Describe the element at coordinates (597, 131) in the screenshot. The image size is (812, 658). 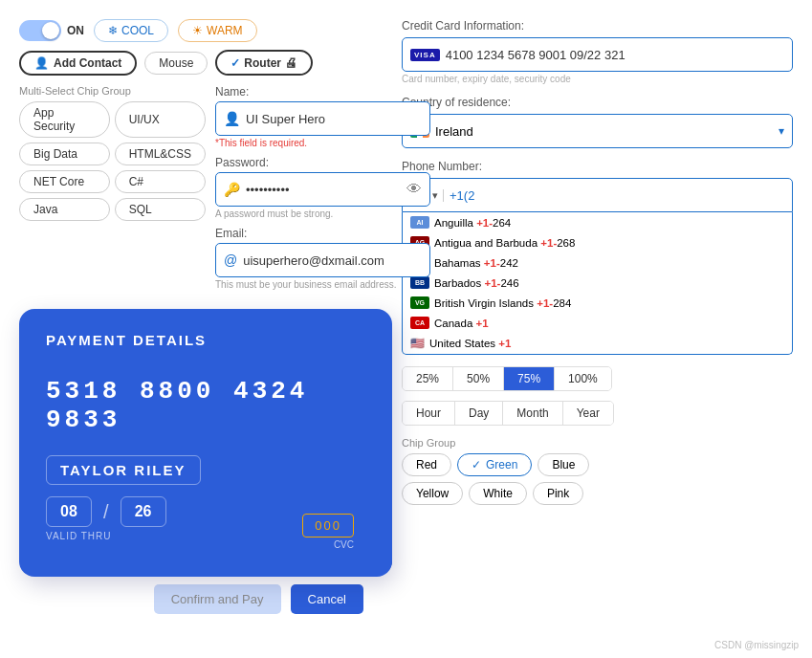
I see `country-select: Ireland ▾` at that location.